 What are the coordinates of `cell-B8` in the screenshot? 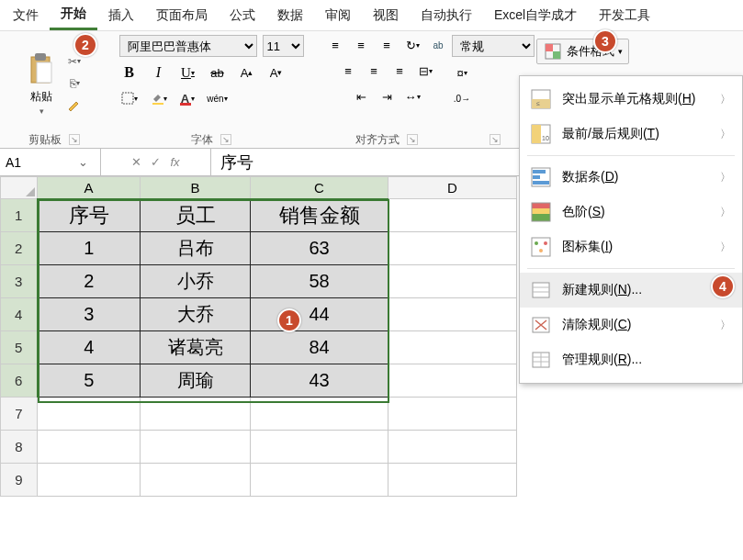 It's located at (196, 447).